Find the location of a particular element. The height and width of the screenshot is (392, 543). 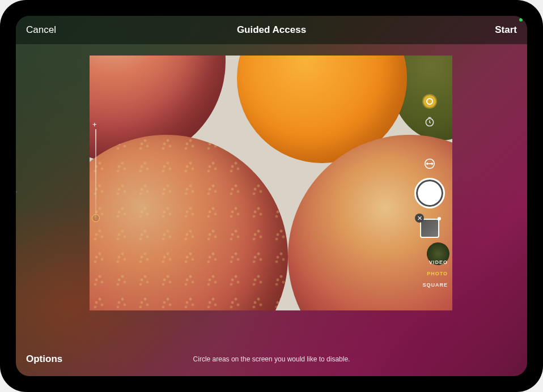

mode-photo: PHOTO is located at coordinates (435, 274).